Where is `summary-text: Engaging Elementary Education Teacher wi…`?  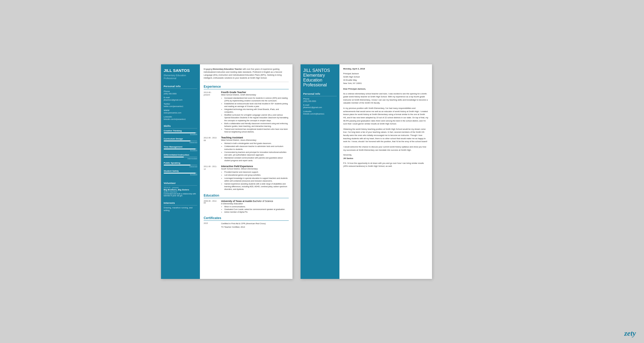
summary-text: Engaging Elementary Education Teacher wi… is located at coordinates (243, 73).